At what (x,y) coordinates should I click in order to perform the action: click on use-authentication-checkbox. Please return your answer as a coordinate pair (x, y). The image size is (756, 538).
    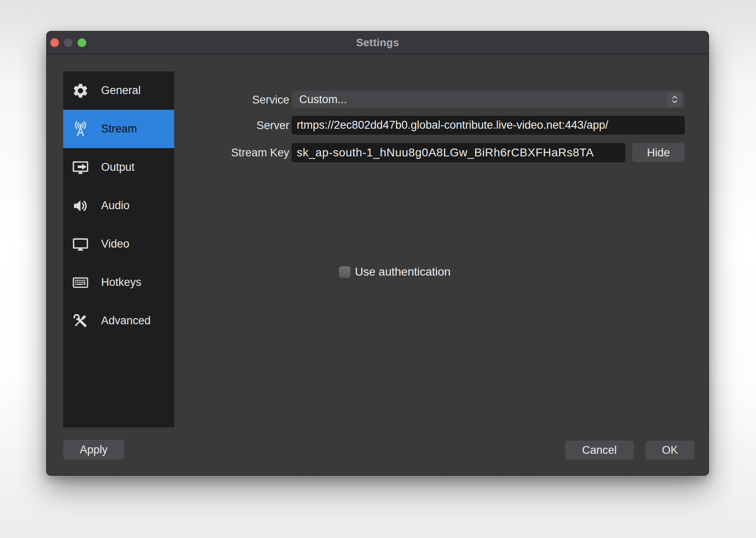
    Looking at the image, I should click on (345, 272).